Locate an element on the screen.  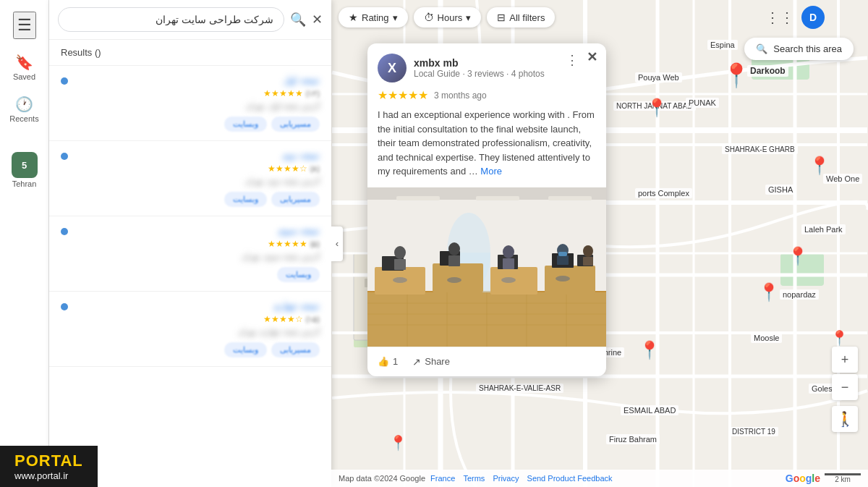
like-button: 👍 1 is located at coordinates (388, 362).